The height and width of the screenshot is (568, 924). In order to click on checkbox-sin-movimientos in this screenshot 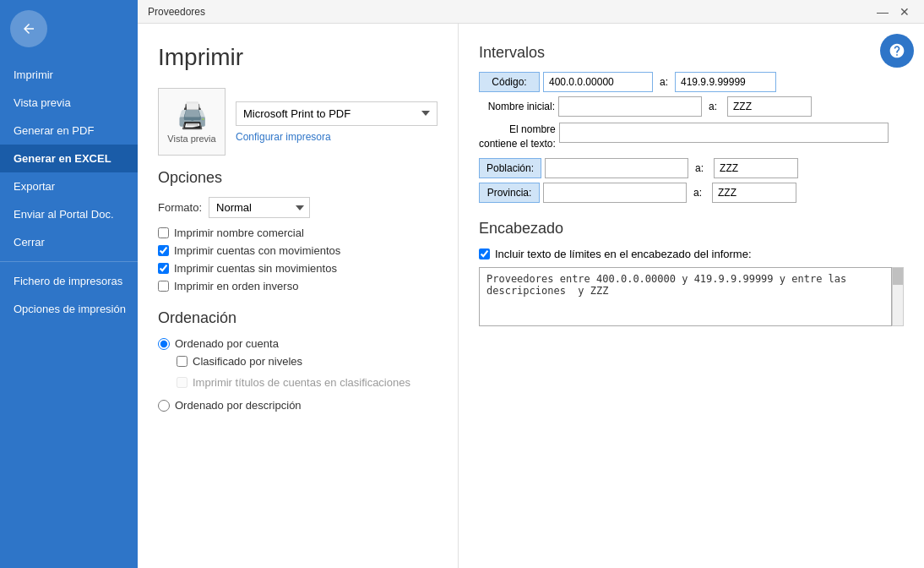, I will do `click(164, 269)`.